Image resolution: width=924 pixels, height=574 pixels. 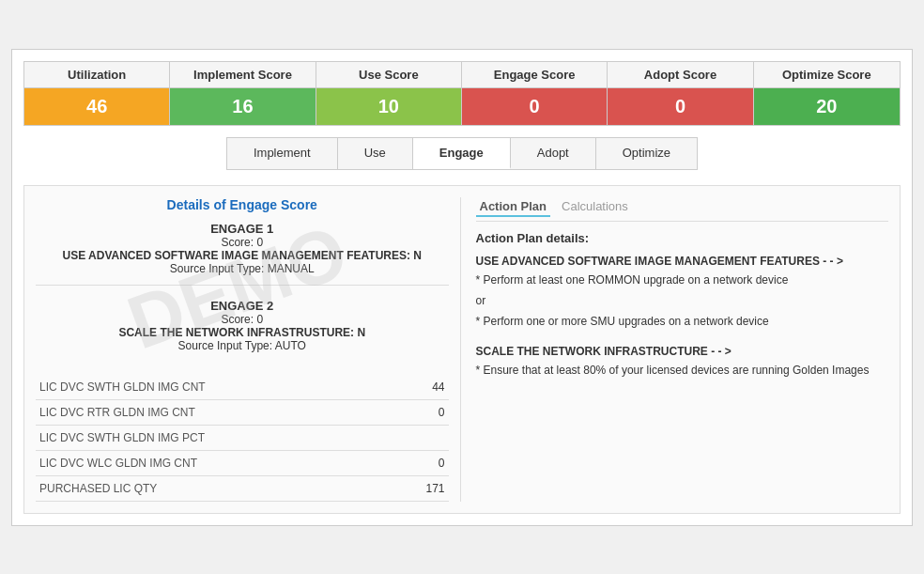 I want to click on row-value: 44, so click(x=422, y=387).